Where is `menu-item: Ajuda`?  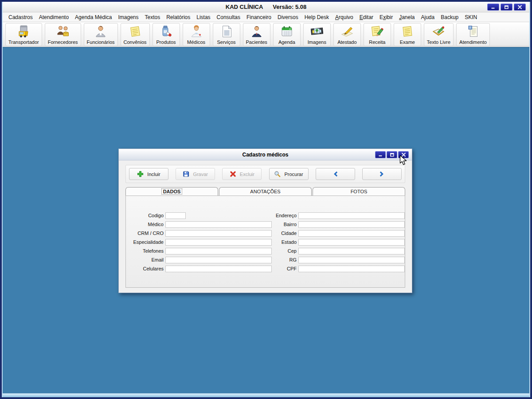 menu-item: Ajuda is located at coordinates (428, 17).